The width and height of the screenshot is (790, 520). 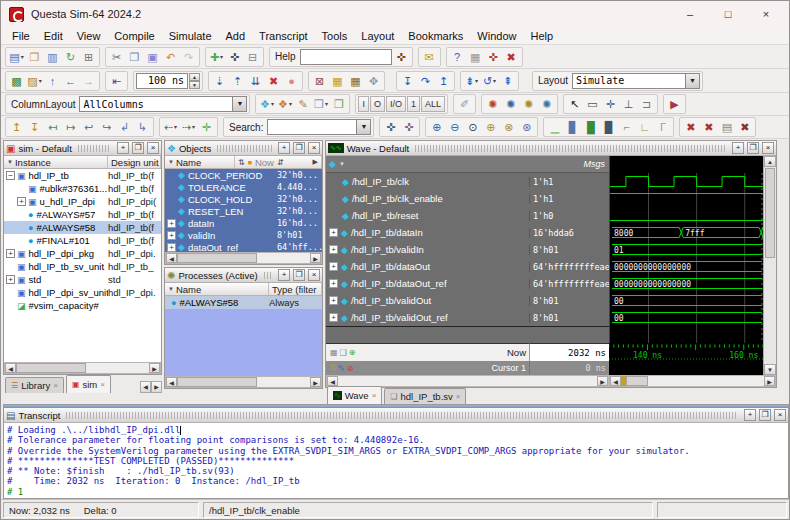 What do you see at coordinates (162, 81) in the screenshot?
I see `run-length-input` at bounding box center [162, 81].